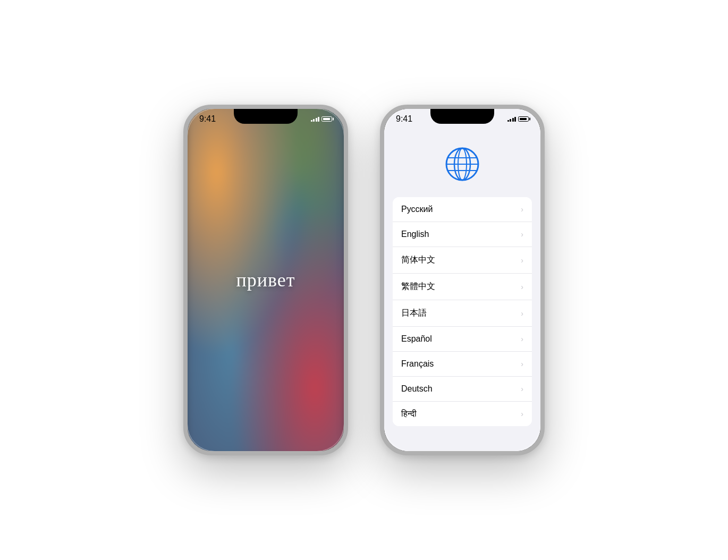 The width and height of the screenshot is (728, 560). What do you see at coordinates (417, 389) in the screenshot?
I see `lang-name-german: Deutsch` at bounding box center [417, 389].